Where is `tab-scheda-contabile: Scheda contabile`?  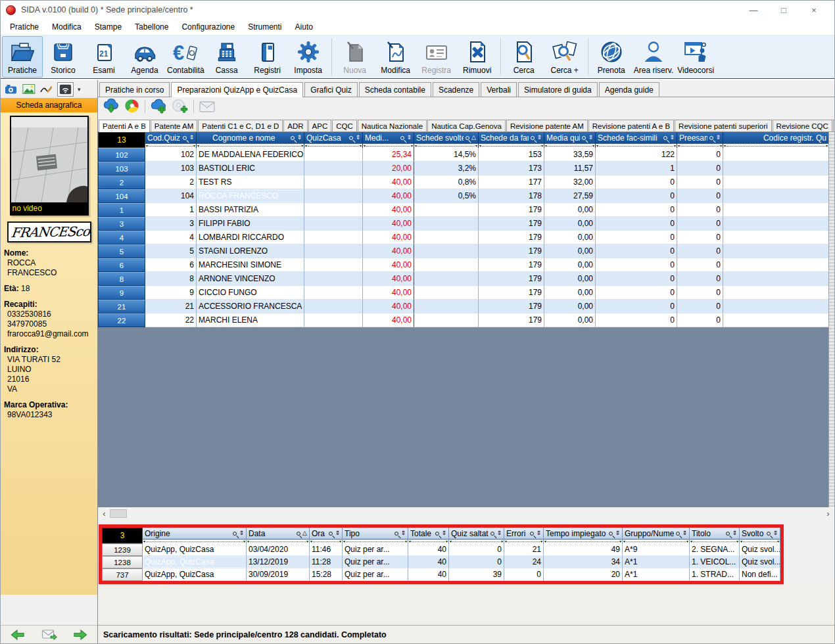 tab-scheda-contabile: Scheda contabile is located at coordinates (395, 89).